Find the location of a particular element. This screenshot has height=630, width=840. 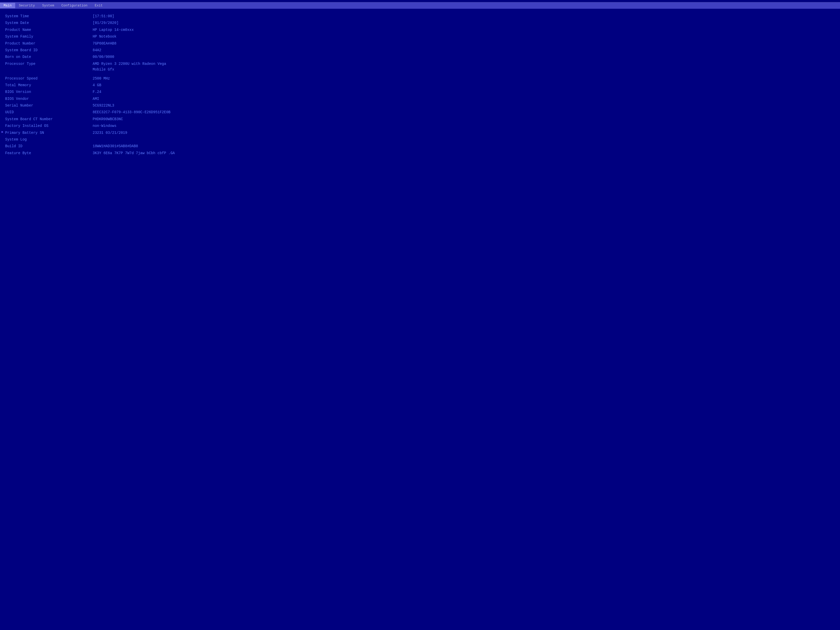

field-label-2: Product Name is located at coordinates (49, 30).